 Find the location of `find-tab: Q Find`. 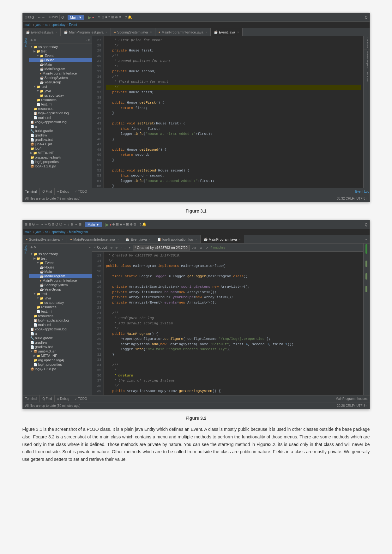

find-tab: Q Find is located at coordinates (47, 192).